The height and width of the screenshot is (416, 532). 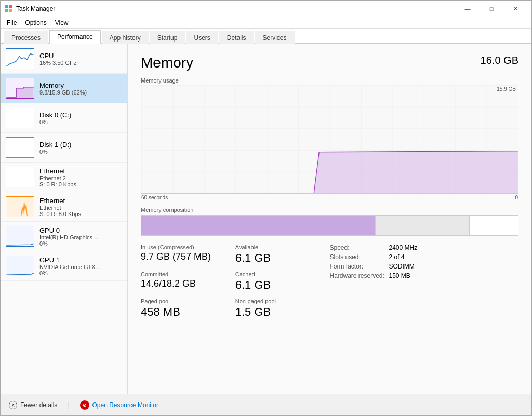 What do you see at coordinates (329, 197) in the screenshot?
I see `chart-x-labels: 60 seconds 0` at bounding box center [329, 197].